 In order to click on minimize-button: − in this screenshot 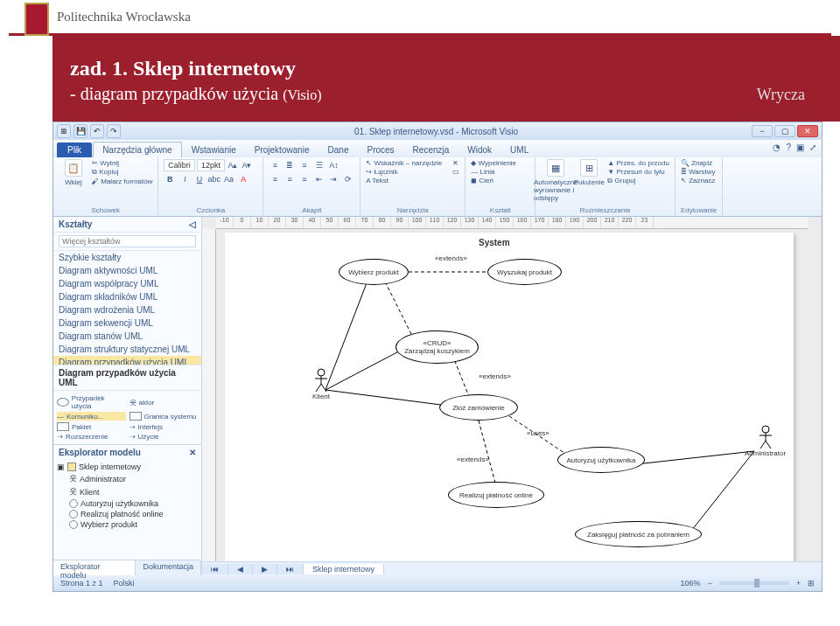, I will do `click(762, 131)`.